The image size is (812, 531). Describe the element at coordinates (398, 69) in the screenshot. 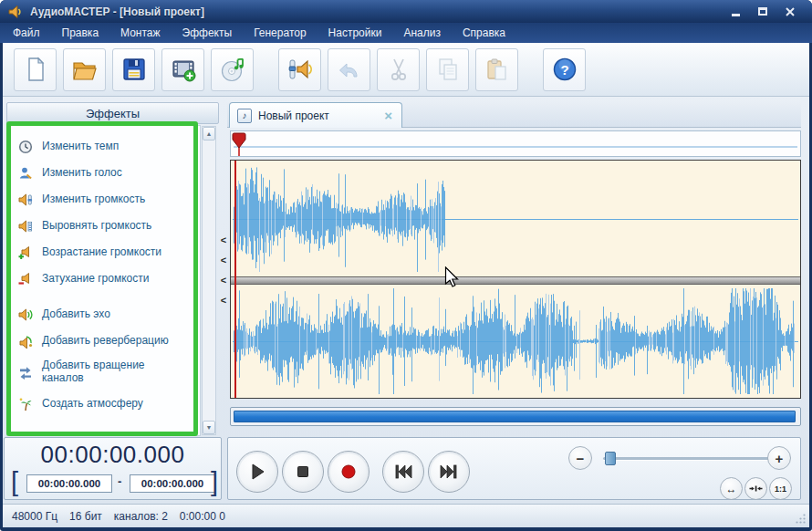

I see `cut-button` at that location.